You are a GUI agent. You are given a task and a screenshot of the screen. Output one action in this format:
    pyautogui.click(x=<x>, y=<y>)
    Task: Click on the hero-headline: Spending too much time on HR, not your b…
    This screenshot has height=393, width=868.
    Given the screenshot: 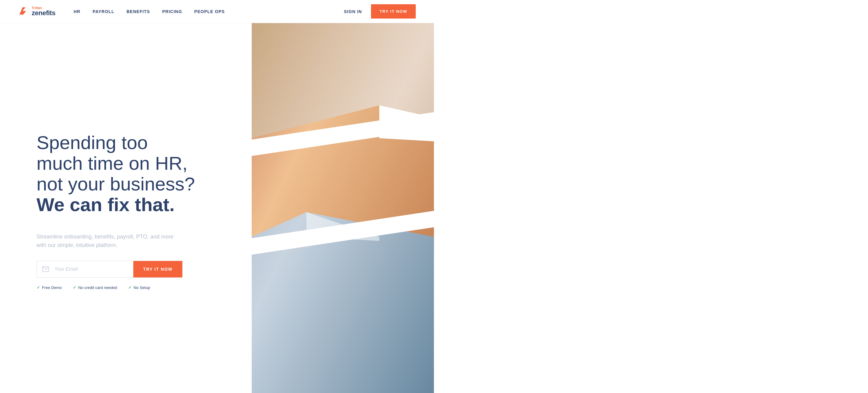 What is the action you would take?
    pyautogui.click(x=122, y=174)
    